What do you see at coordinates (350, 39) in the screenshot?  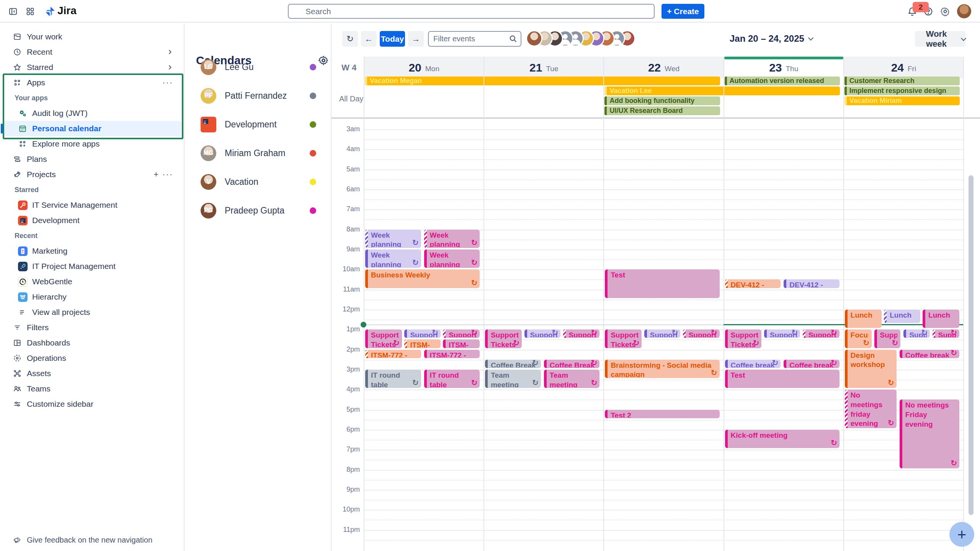 I see `refresh-button: ↻` at bounding box center [350, 39].